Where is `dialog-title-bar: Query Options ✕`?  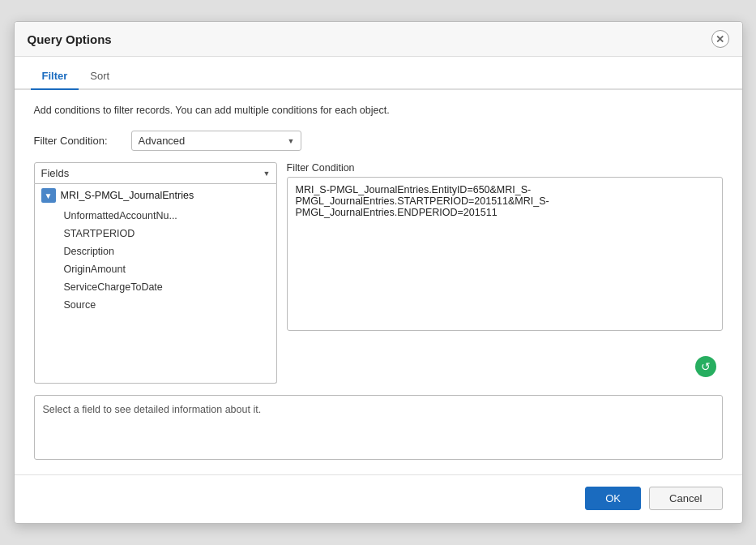 dialog-title-bar: Query Options ✕ is located at coordinates (378, 39).